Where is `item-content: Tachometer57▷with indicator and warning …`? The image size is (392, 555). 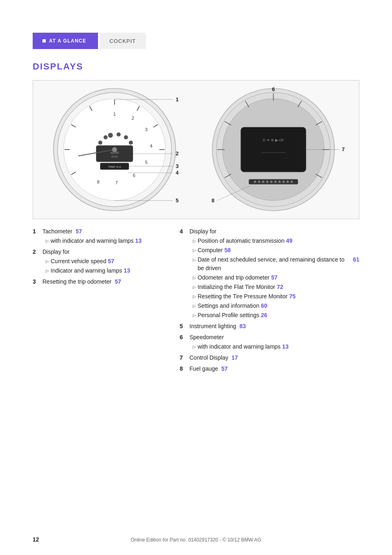 item-content: Tachometer57▷with indicator and warning … is located at coordinates (107, 236).